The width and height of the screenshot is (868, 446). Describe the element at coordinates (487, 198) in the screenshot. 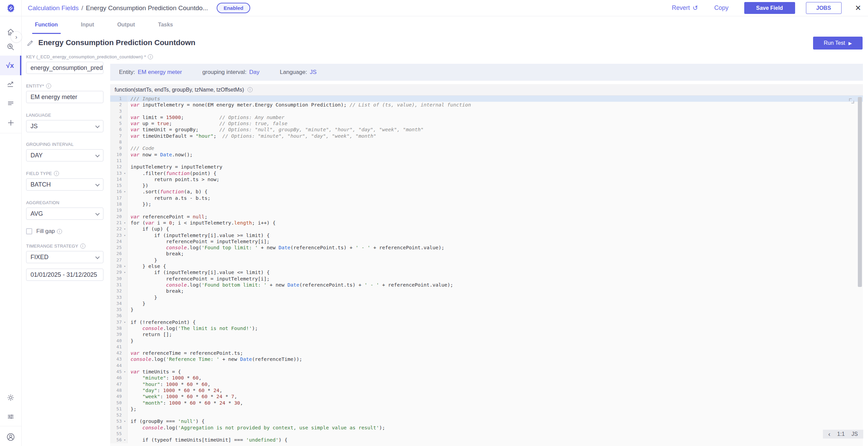

I see `code-line: 17 return a.ts - b.ts;` at that location.